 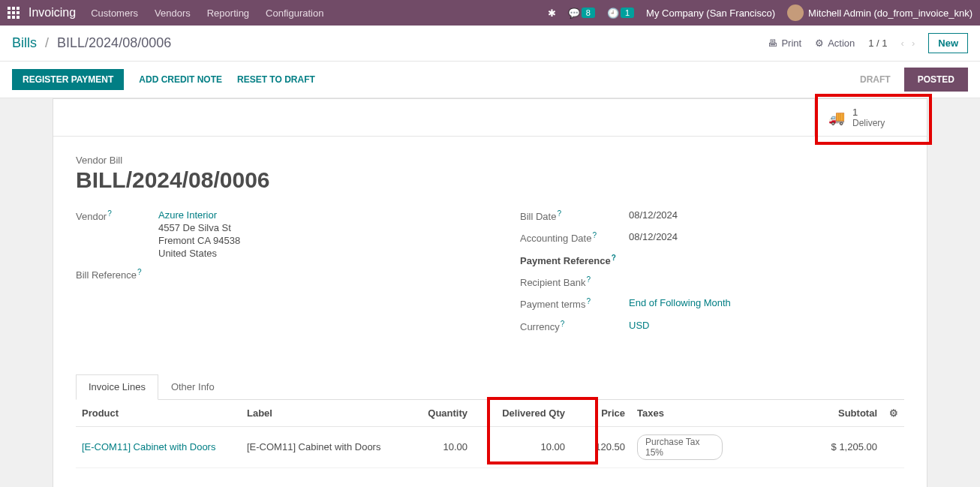 What do you see at coordinates (806, 413) in the screenshot?
I see `th-subtotal: Subtotal` at bounding box center [806, 413].